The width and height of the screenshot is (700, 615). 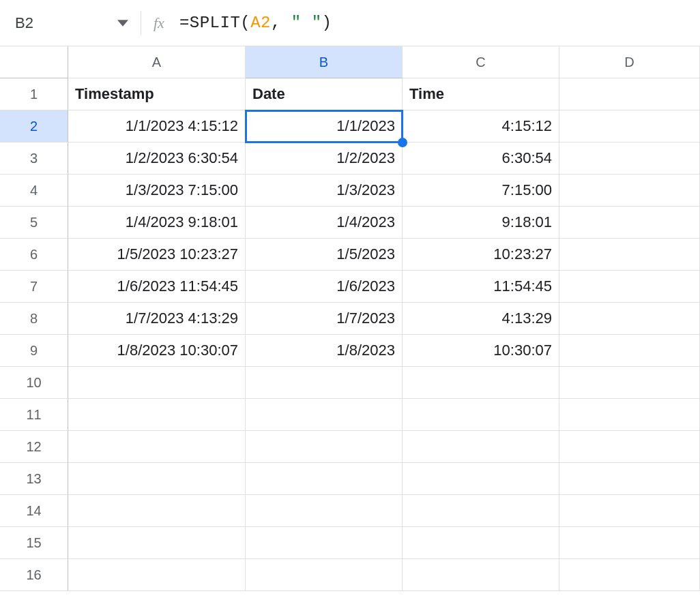 I want to click on fx-icon: fx, so click(x=159, y=23).